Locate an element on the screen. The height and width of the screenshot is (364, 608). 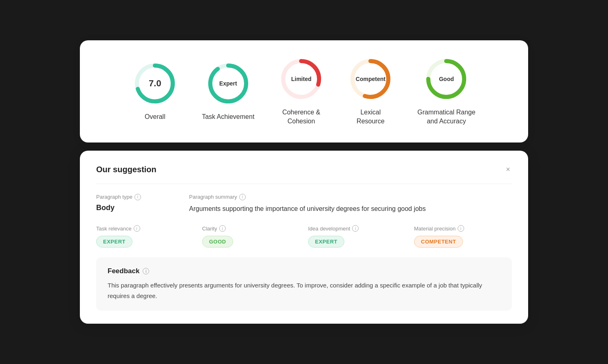
metric-task-relevance: Task relevance i EXPERT is located at coordinates (145, 236).